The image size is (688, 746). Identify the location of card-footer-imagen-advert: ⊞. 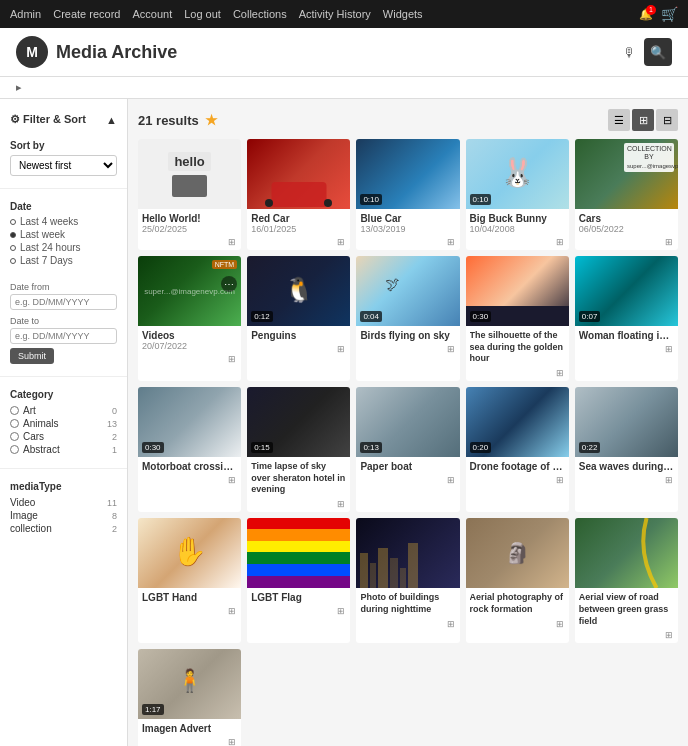
(190, 741).